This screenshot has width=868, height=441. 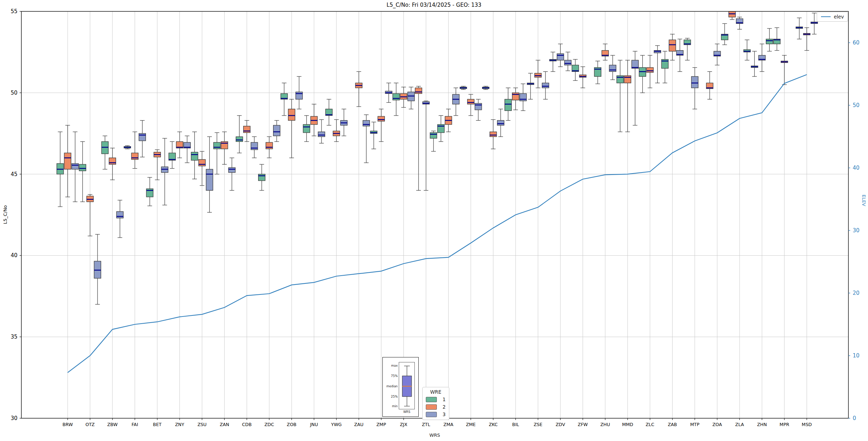 What do you see at coordinates (516, 425) in the screenshot?
I see `x-tick-label-BIL: BIL` at bounding box center [516, 425].